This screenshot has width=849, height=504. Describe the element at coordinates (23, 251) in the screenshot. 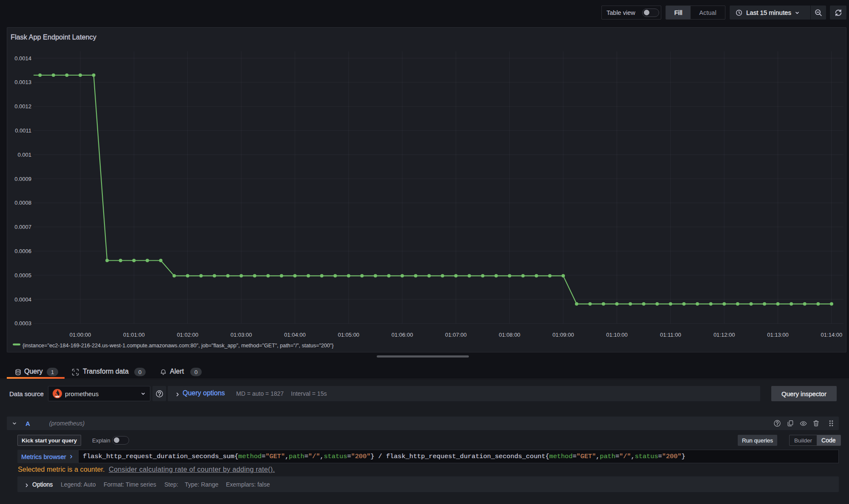

I see `svg-text: 0.0006` at that location.